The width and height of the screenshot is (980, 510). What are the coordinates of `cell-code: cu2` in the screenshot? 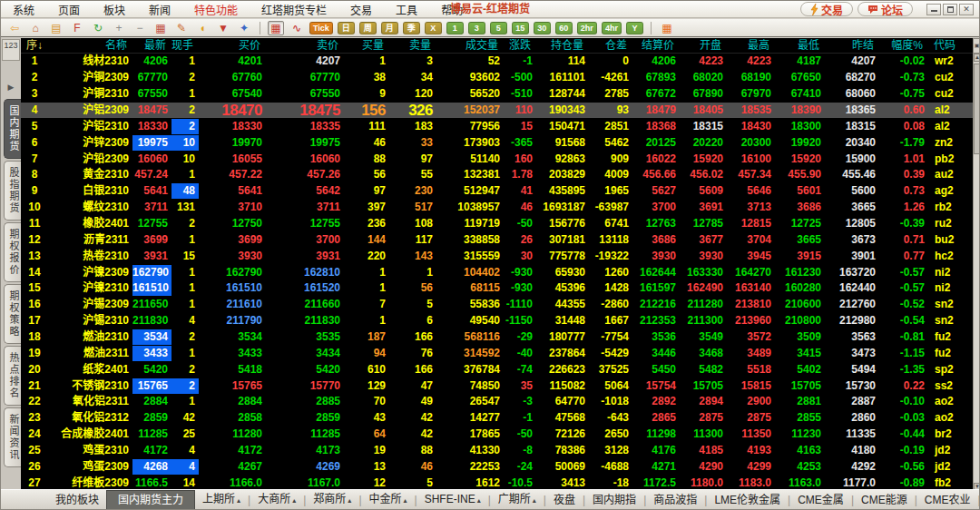 It's located at (951, 94).